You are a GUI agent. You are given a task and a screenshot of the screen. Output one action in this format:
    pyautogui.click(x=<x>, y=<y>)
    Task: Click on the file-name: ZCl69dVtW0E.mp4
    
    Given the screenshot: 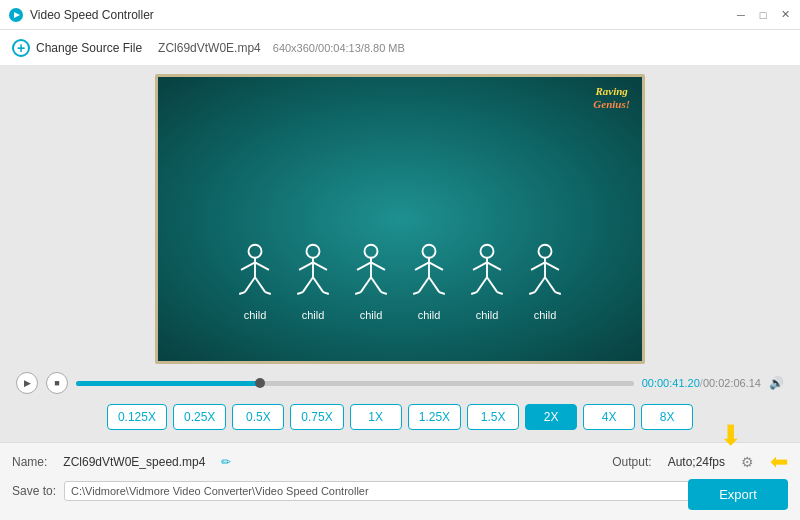 What is the action you would take?
    pyautogui.click(x=210, y=48)
    